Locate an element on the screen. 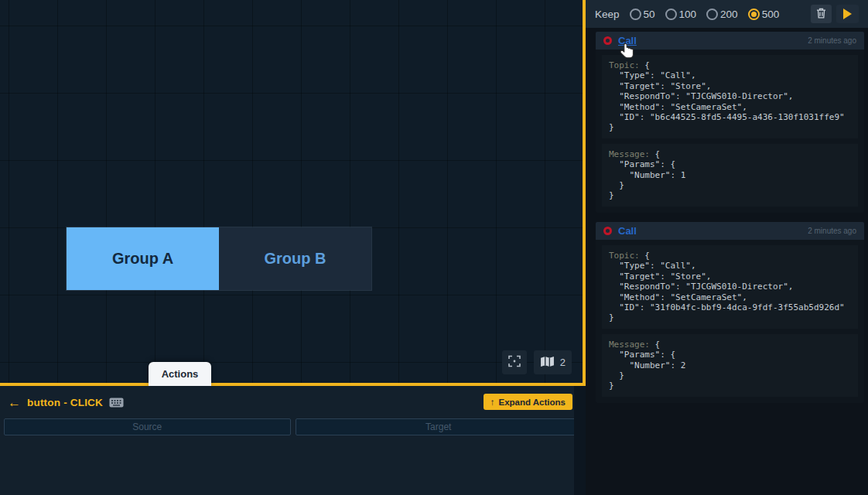 This screenshot has width=868, height=495. expand-actions-button: ↑ Expand Actions is located at coordinates (528, 402).